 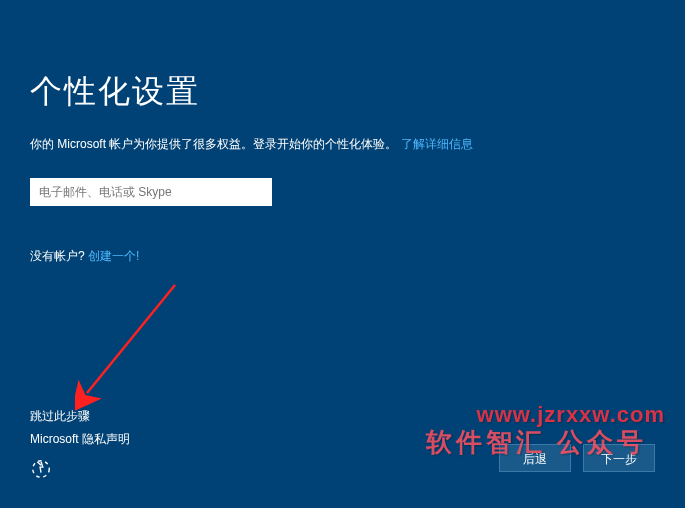 I want to click on no-account-row: 没有帐户? 创建一个!, so click(x=342, y=256).